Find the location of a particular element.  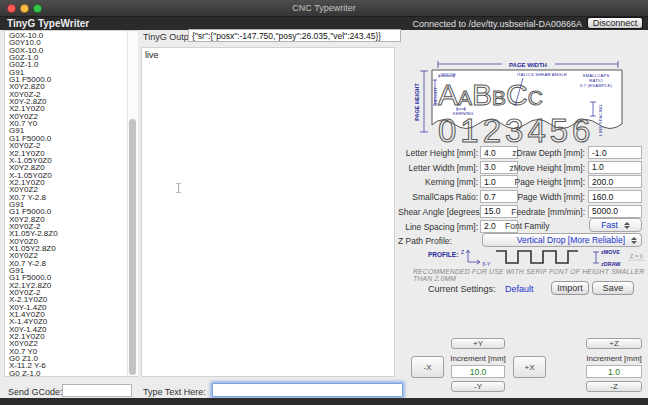

form-right-1-field is located at coordinates (615, 168).